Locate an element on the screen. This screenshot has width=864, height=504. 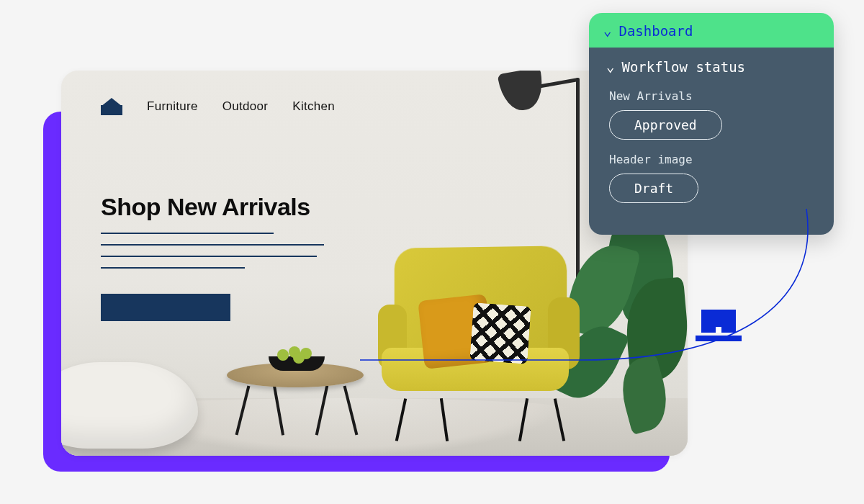
workflow-status-label: Workflow status is located at coordinates (683, 67).